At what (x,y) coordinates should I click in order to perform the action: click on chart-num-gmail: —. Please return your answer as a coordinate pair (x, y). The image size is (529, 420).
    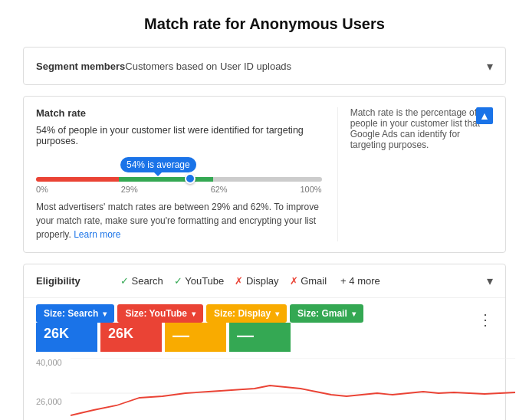
    Looking at the image, I should click on (260, 337).